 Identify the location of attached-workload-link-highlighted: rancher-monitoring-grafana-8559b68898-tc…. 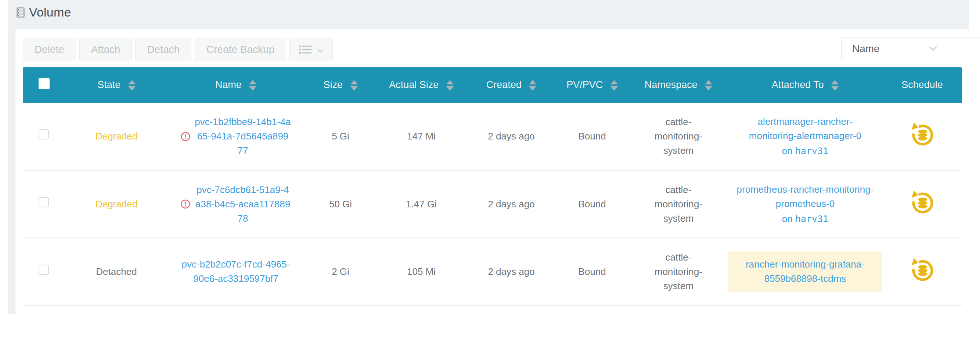
(805, 272).